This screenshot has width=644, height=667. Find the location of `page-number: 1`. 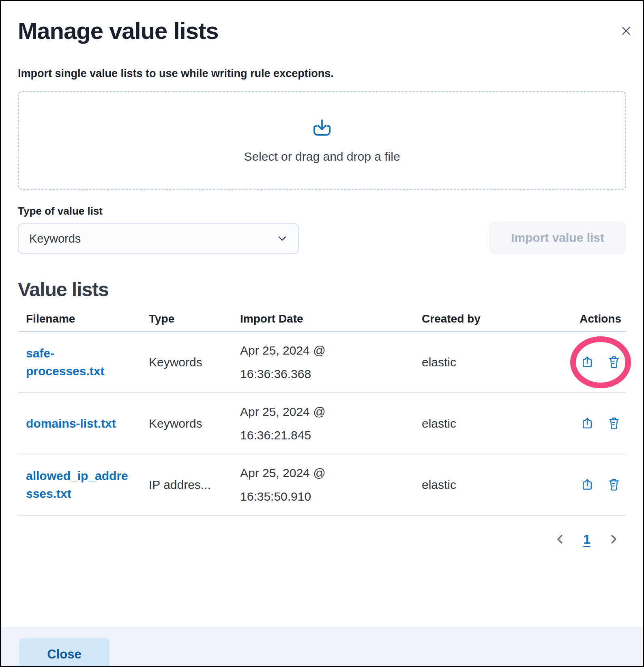

page-number: 1 is located at coordinates (587, 540).